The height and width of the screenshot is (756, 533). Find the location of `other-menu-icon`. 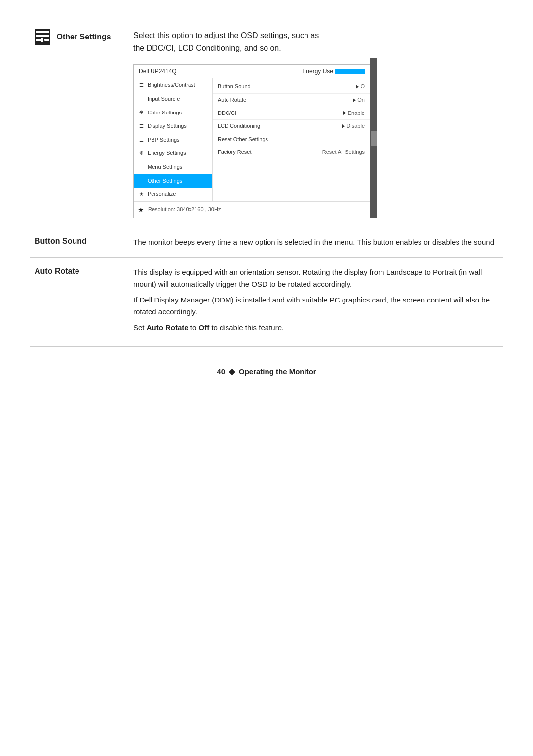

other-menu-icon is located at coordinates (141, 181).